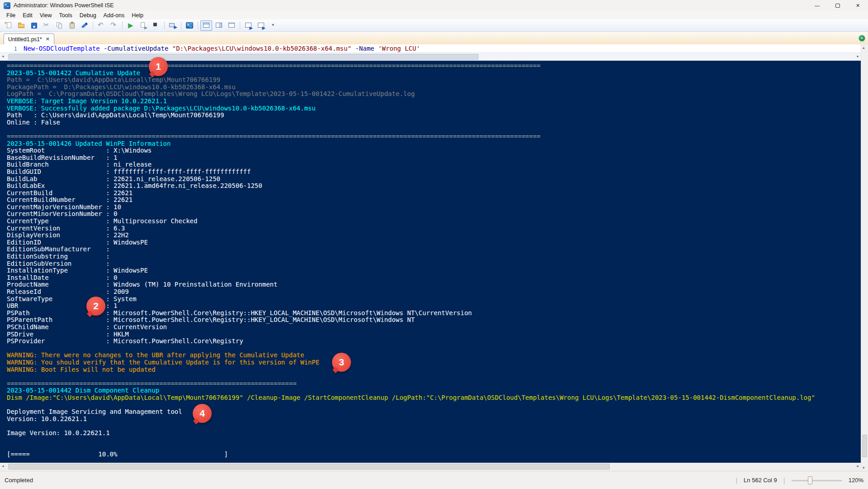  Describe the element at coordinates (143, 25) in the screenshot. I see `run-selection-button` at that location.